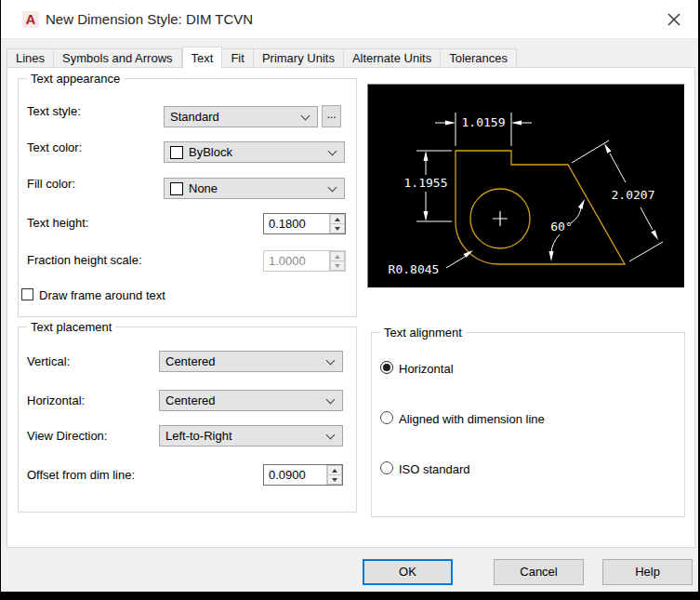 The image size is (700, 600). I want to click on dim-angle-text: 60°, so click(561, 227).